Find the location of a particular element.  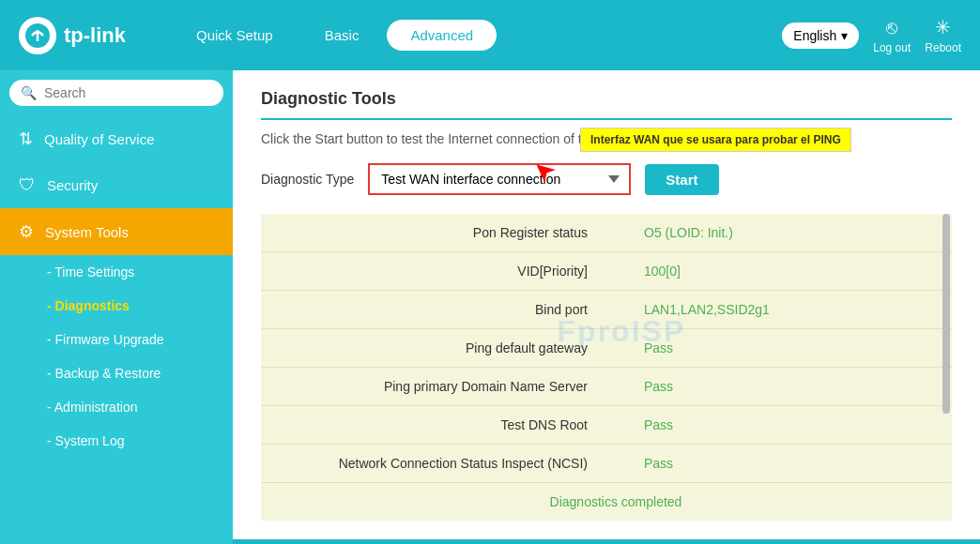

search-box: 🔍 is located at coordinates (116, 93).